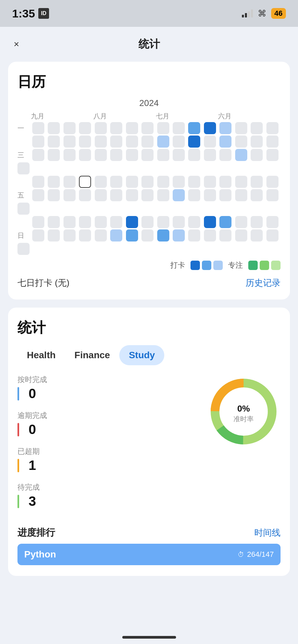  What do you see at coordinates (253, 265) in the screenshot?
I see `legend-green-dark` at bounding box center [253, 265].